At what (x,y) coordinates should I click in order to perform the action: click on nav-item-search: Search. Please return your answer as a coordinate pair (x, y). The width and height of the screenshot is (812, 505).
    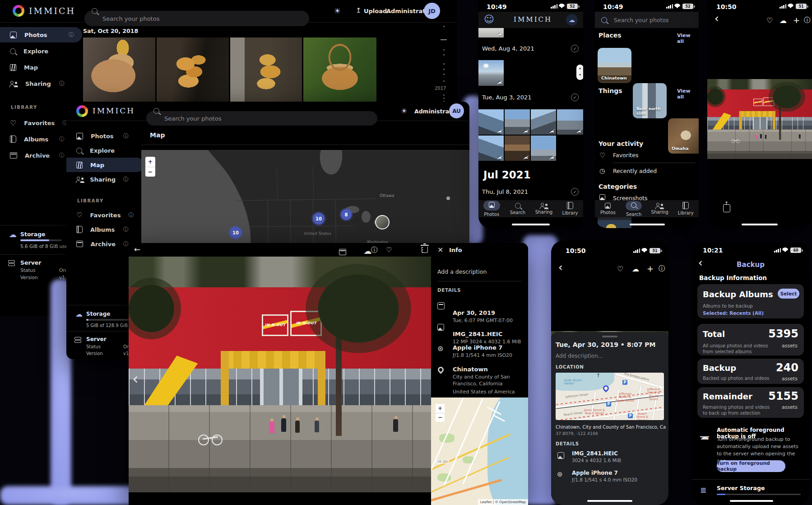
    Looking at the image, I should click on (518, 209).